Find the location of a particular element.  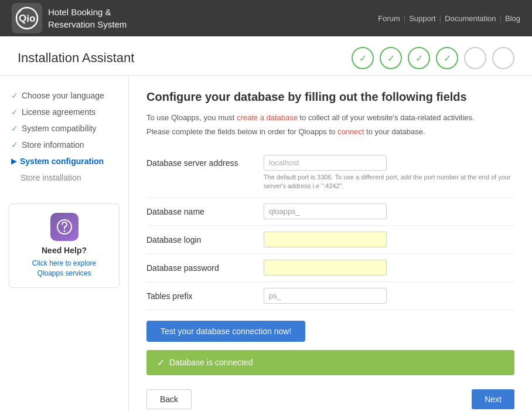

db-password-input is located at coordinates (325, 267).